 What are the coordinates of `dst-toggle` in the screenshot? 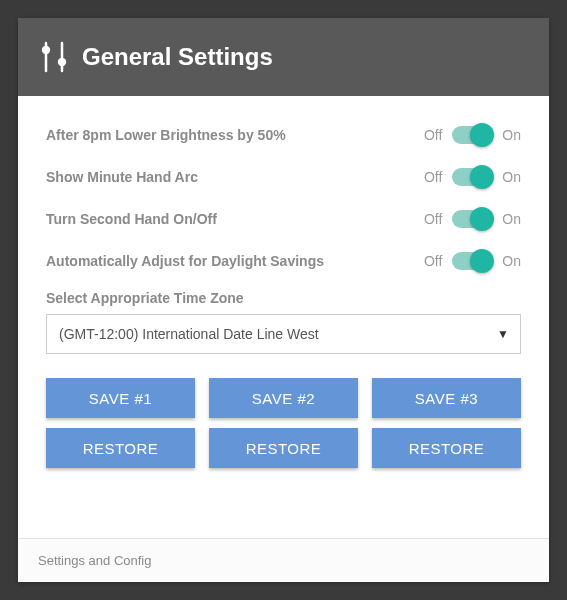 It's located at (472, 261).